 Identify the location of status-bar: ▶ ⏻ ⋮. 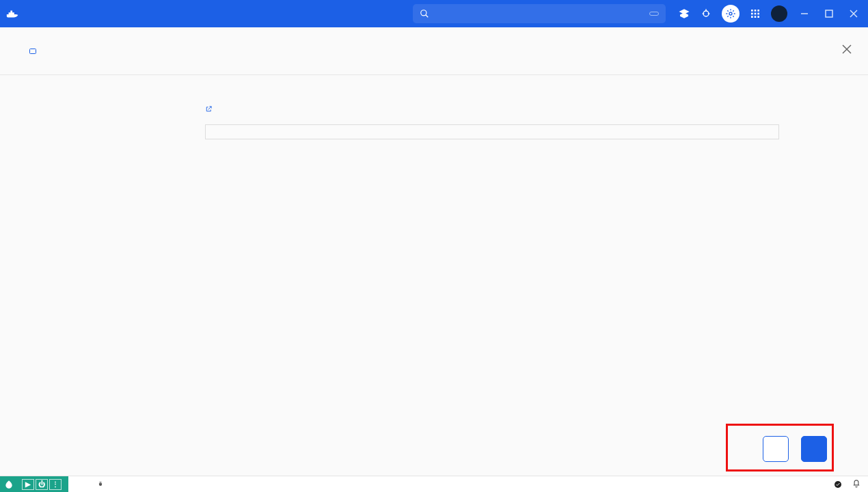
(434, 484).